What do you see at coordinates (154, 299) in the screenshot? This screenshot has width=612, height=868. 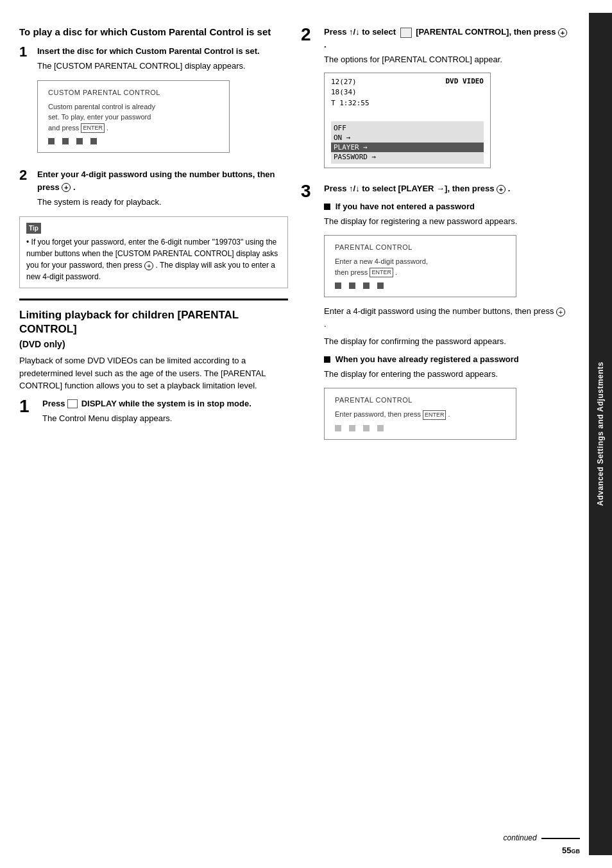 I see `section-separator` at bounding box center [154, 299].